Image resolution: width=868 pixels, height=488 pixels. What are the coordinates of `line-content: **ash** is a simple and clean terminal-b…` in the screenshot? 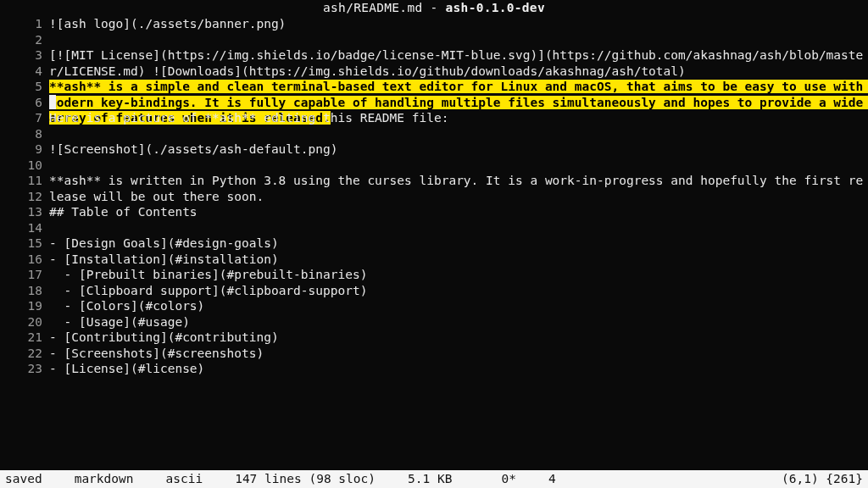 It's located at (459, 86).